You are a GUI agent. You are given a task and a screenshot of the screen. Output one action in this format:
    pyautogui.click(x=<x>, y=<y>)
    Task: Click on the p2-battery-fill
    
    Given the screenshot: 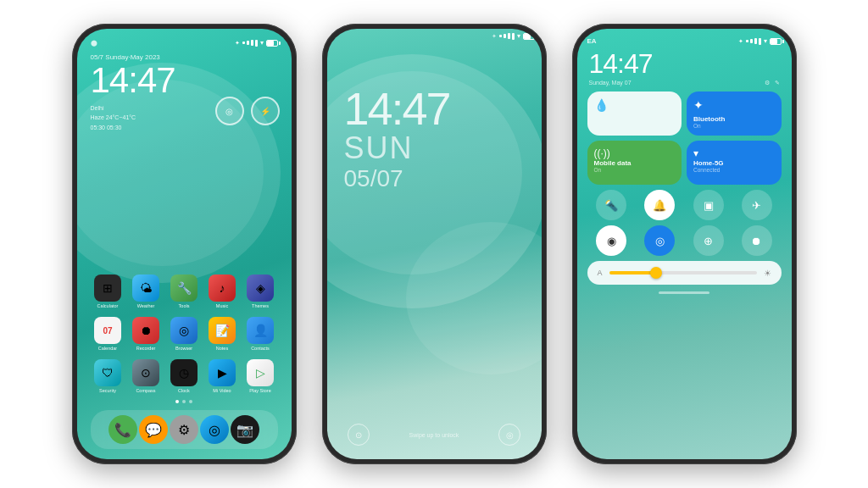 What is the action you would take?
    pyautogui.click(x=527, y=36)
    